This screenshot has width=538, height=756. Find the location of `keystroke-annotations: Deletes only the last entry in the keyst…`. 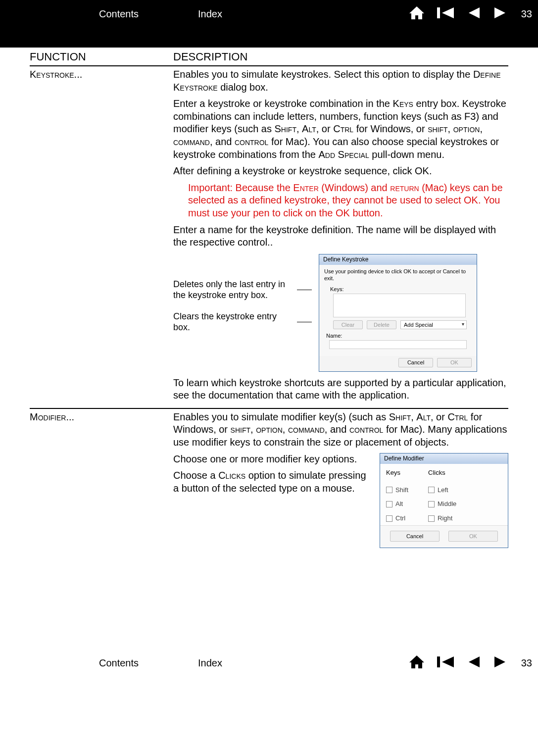

keystroke-annotations: Deletes only the last entry in the keyst… is located at coordinates (243, 294).